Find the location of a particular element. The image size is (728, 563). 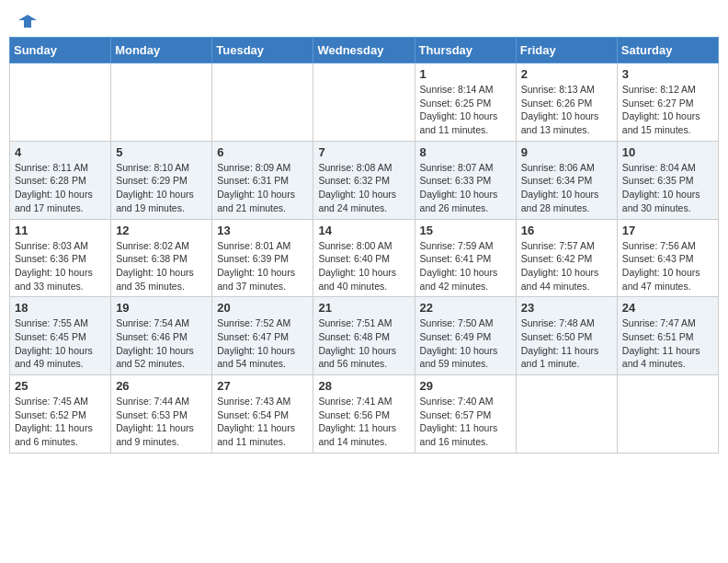

calendar-cell: 8Sunrise: 8:07 AMSunset: 6:33 PMDaylight… is located at coordinates (465, 180).